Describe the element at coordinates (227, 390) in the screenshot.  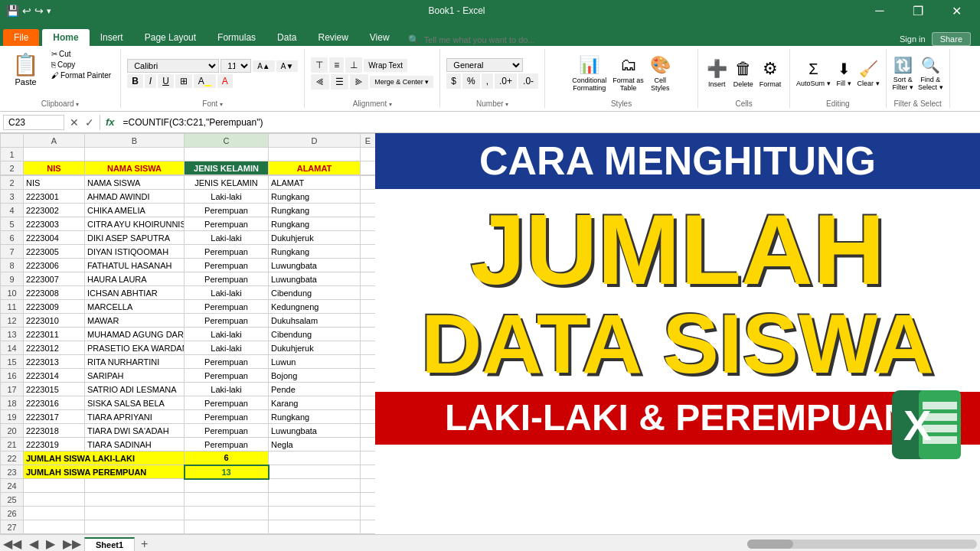
I see `cell-c17: Laki-laki` at that location.